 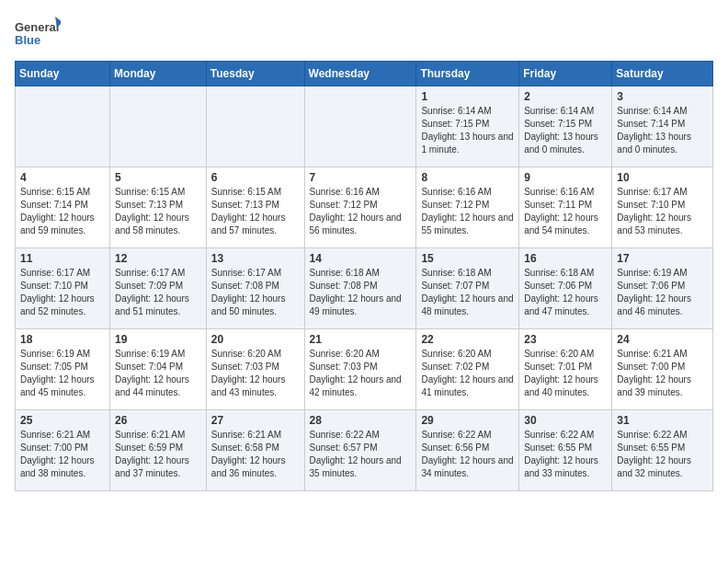 What do you see at coordinates (565, 259) in the screenshot?
I see `day-number: 16` at bounding box center [565, 259].